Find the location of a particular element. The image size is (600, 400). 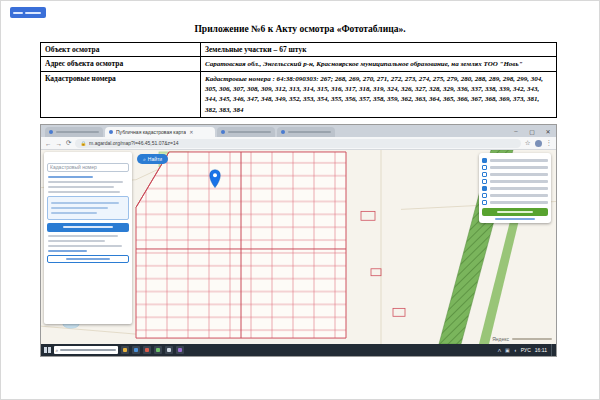

table-row: Адрес объекта осмотра Саратовская обл., … is located at coordinates (299, 64).